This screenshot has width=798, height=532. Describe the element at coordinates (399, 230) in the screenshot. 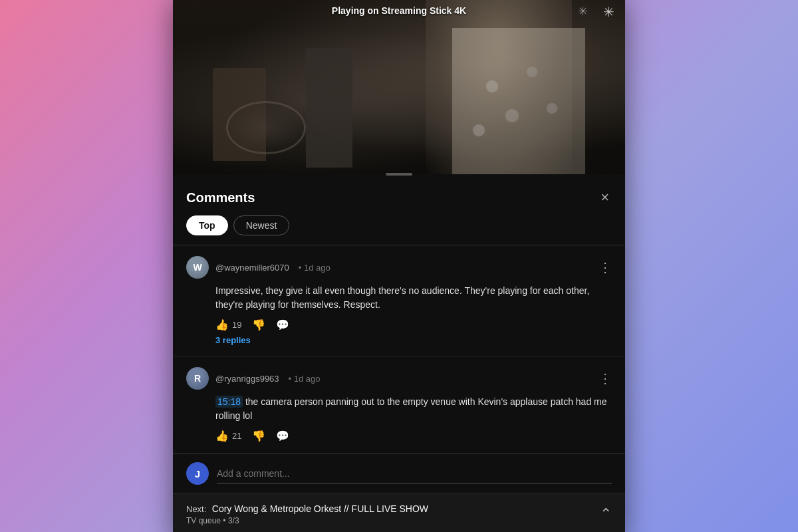

I see `filter-tabs: Top Newest` at that location.